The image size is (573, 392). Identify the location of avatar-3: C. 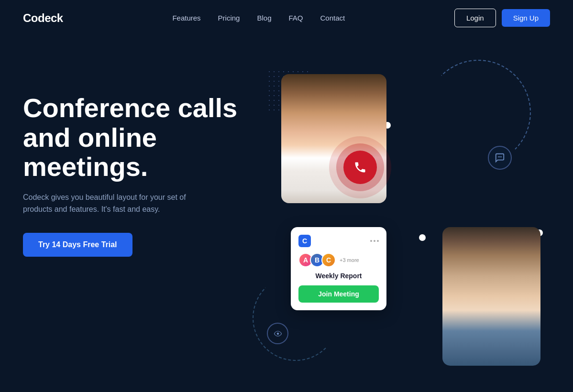
(329, 260).